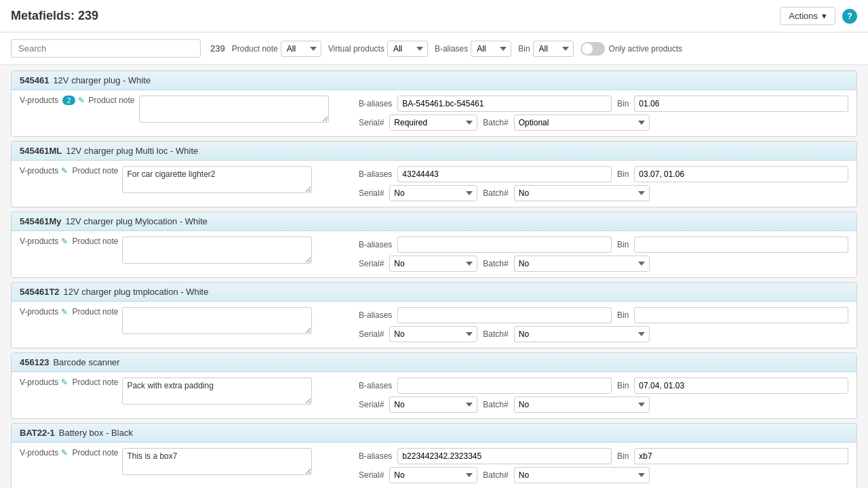 The width and height of the screenshot is (868, 488). I want to click on active-products-toggle, so click(593, 49).